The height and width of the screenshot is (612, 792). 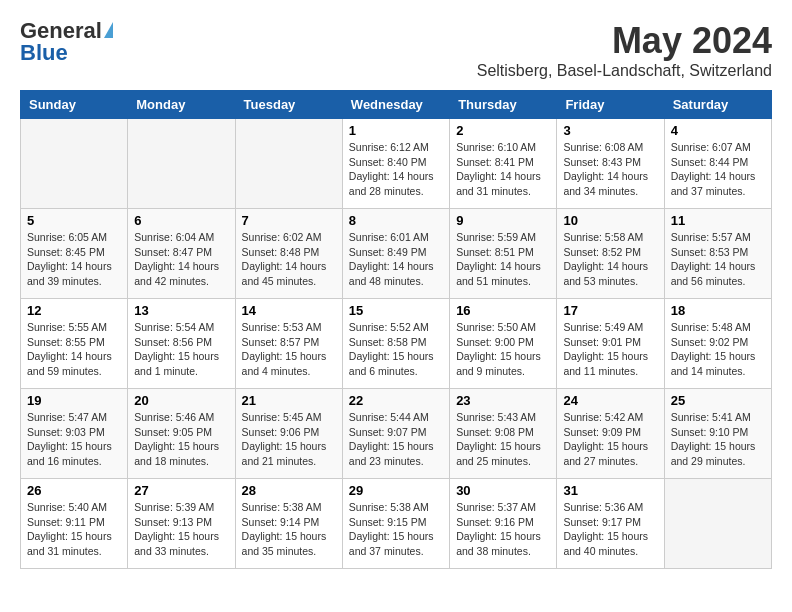 I want to click on calendar-day: 25Sunrise: 5:41 AM Sunset: 9:10 PM Dayli…, so click(x=718, y=434).